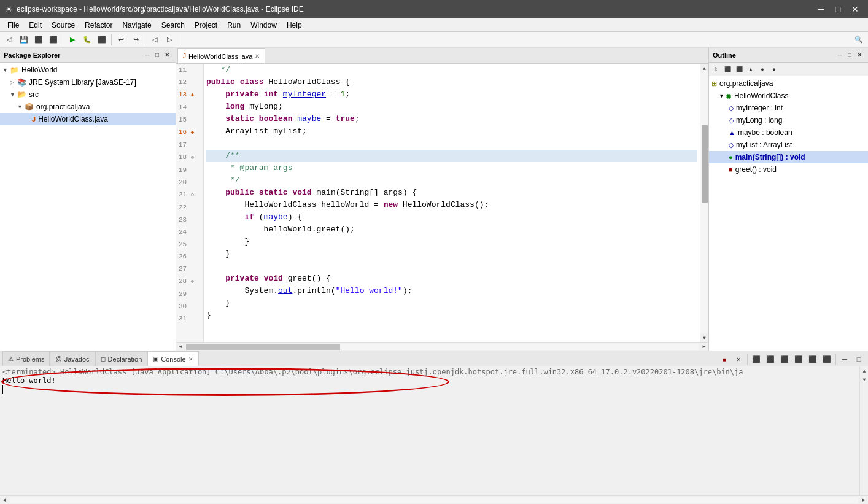  Describe the element at coordinates (788, 157) in the screenshot. I see `outline-item-main: ● main(String[]) : void` at that location.